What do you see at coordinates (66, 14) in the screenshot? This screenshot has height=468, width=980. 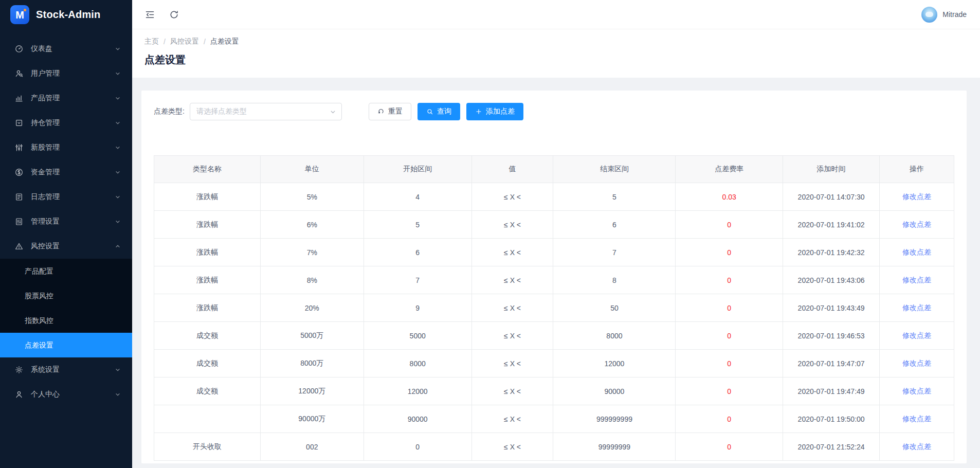 I see `app-logo: M Stock-Admin` at bounding box center [66, 14].